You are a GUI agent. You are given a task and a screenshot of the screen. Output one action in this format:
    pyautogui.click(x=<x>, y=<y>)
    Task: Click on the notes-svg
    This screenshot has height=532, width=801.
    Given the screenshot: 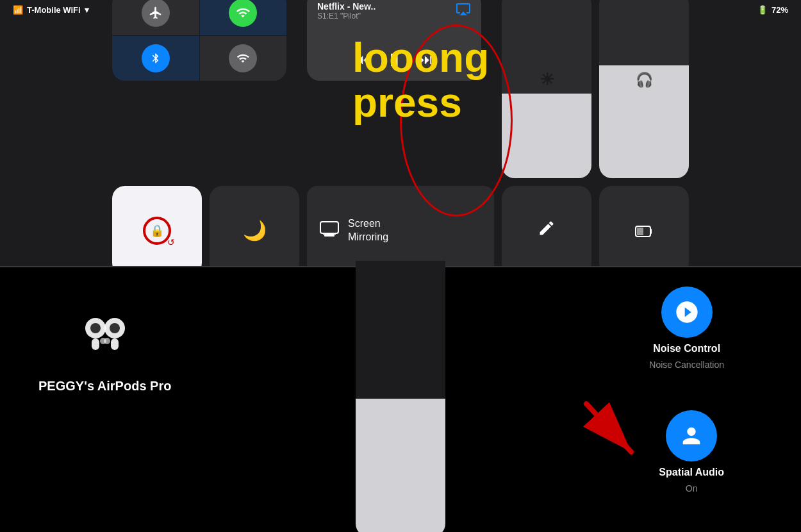 What is the action you would take?
    pyautogui.click(x=547, y=228)
    